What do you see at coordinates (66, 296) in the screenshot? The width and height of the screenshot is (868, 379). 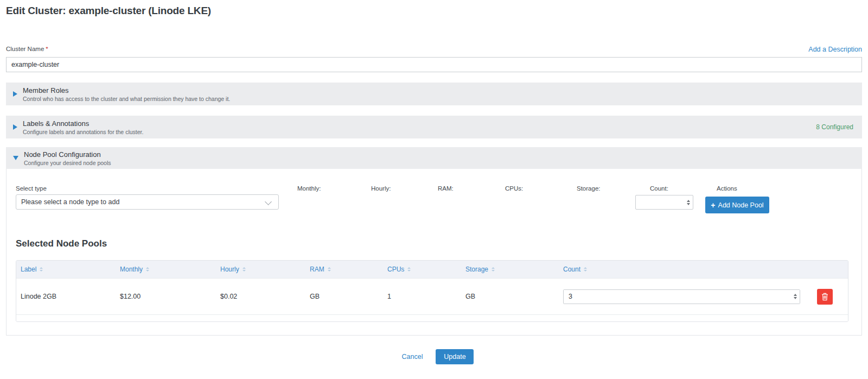 I see `cell-label: Linode 2GB` at bounding box center [66, 296].